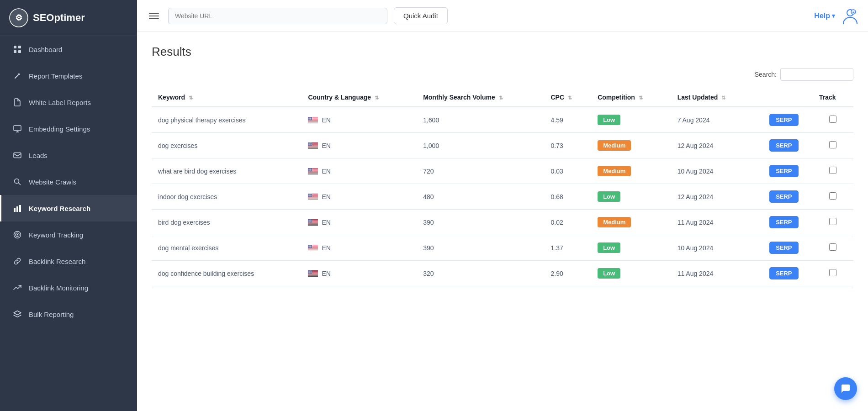  What do you see at coordinates (278, 16) in the screenshot?
I see `url-input` at bounding box center [278, 16].